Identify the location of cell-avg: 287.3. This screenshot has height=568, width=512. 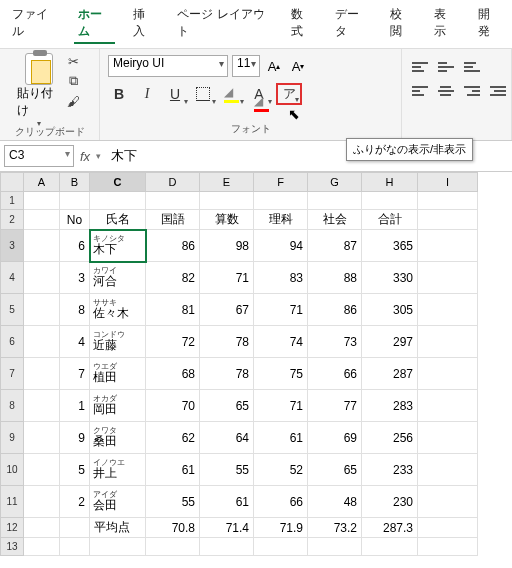
(390, 528).